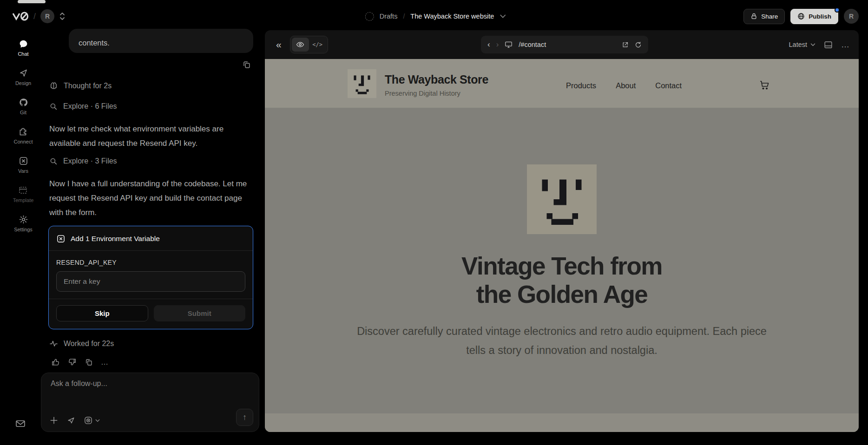 The height and width of the screenshot is (445, 868). Describe the element at coordinates (72, 362) in the screenshot. I see `thumbs-down-icon` at that location.